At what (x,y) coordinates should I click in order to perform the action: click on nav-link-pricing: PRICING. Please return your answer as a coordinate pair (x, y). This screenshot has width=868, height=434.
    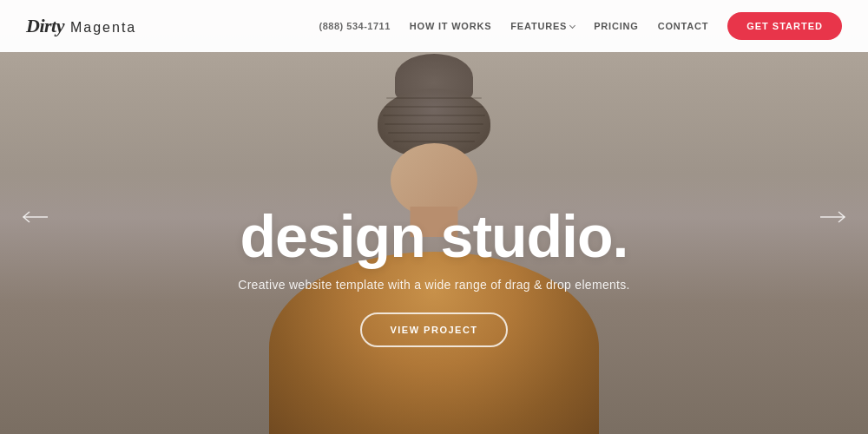
    Looking at the image, I should click on (616, 26).